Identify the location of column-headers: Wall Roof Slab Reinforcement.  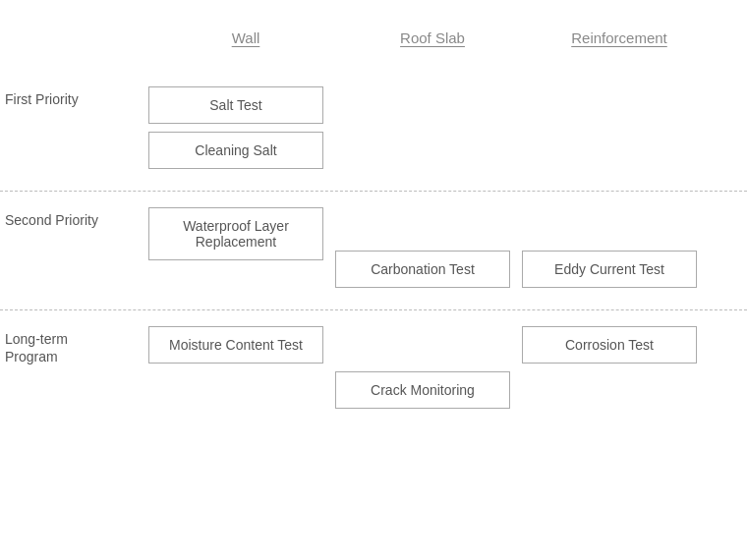
(374, 37).